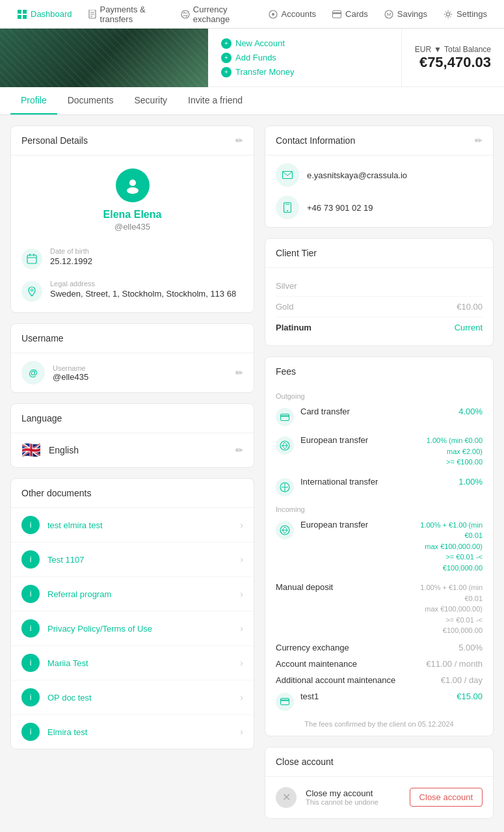  Describe the element at coordinates (31, 663) in the screenshot. I see `doc-icon-4: i` at that location.